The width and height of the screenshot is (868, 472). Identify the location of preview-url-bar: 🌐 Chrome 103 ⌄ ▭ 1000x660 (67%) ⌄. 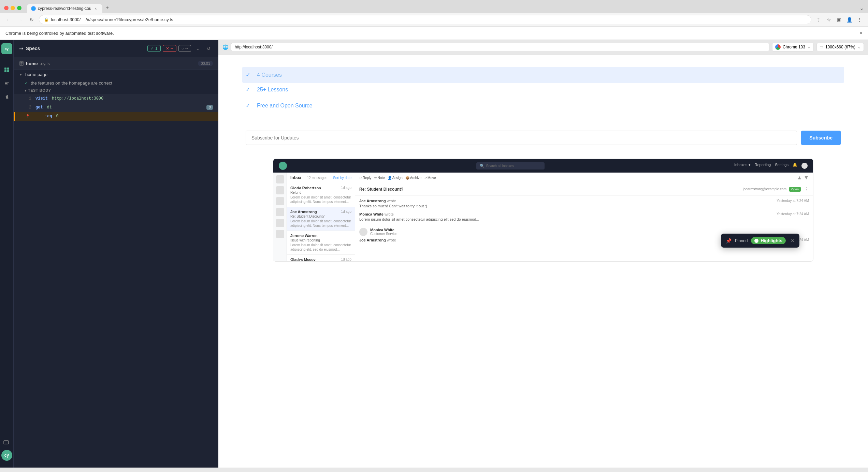
(543, 47).